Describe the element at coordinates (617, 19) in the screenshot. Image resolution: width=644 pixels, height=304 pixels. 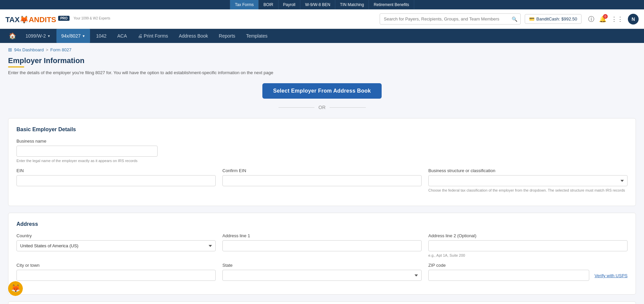
I see `apps-grid-button: ⋮⋮` at that location.